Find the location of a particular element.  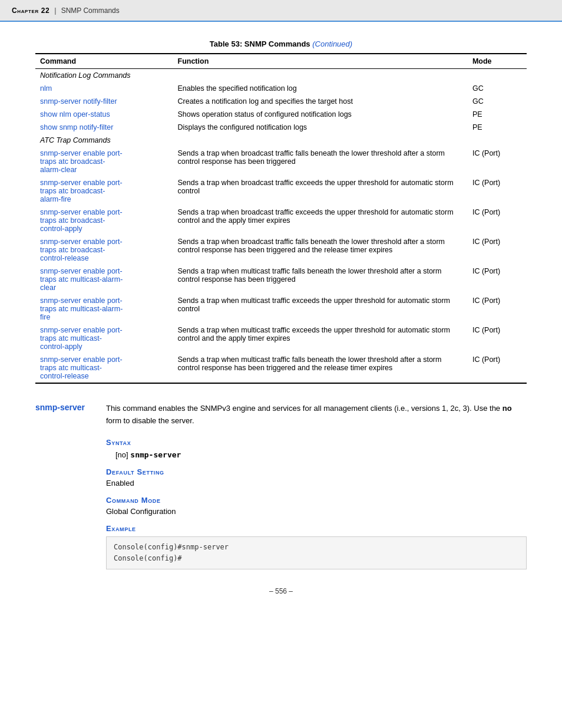

table-row: show nlm oper-statusShows operation stat… is located at coordinates (281, 114).